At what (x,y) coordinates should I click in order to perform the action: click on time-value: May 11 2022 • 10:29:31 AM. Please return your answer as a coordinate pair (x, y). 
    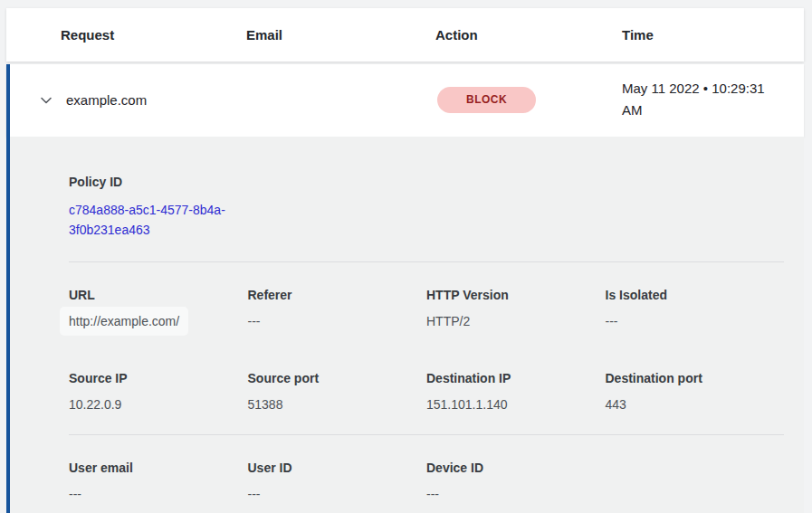
    Looking at the image, I should click on (702, 100).